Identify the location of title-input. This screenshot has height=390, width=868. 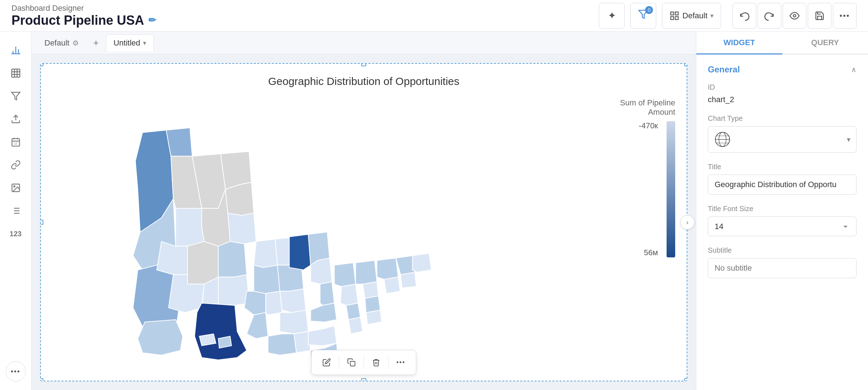
(782, 185).